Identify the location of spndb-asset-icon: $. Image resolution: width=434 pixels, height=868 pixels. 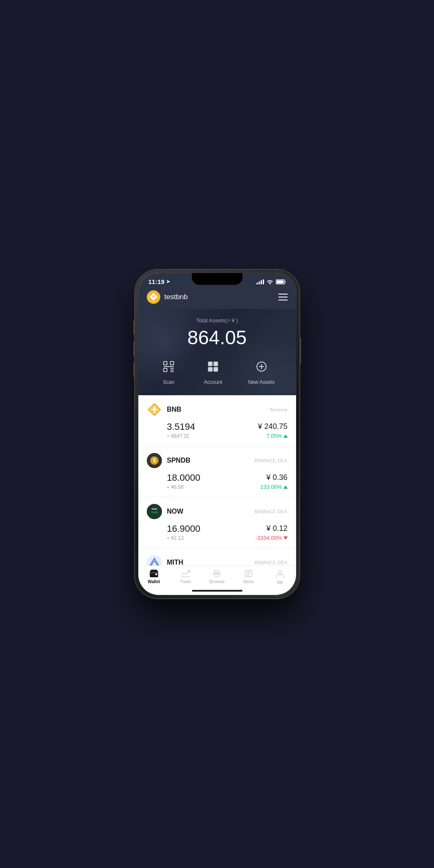
(154, 461).